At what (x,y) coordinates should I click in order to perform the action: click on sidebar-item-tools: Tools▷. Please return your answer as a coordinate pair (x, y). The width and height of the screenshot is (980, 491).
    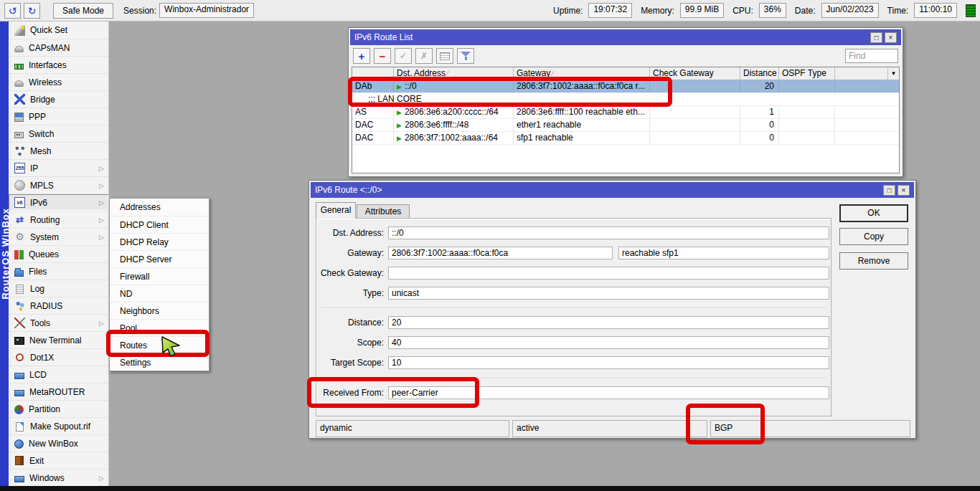
    Looking at the image, I should click on (59, 323).